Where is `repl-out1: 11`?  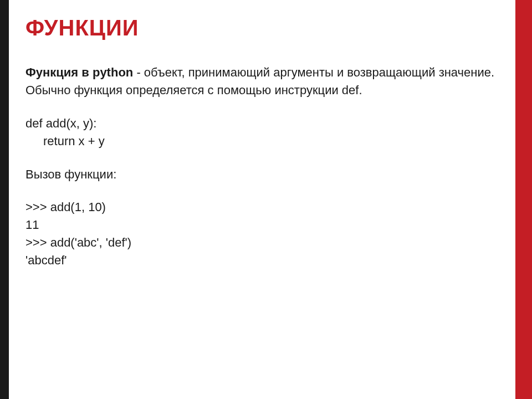
repl-out1: 11 is located at coordinates (264, 225).